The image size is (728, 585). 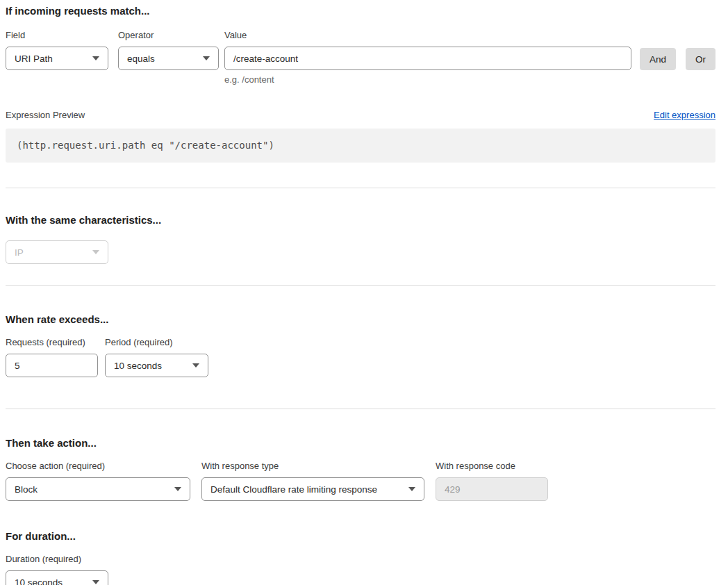 What do you see at coordinates (157, 357) in the screenshot?
I see `period-column: Period (required) 10 seconds` at bounding box center [157, 357].